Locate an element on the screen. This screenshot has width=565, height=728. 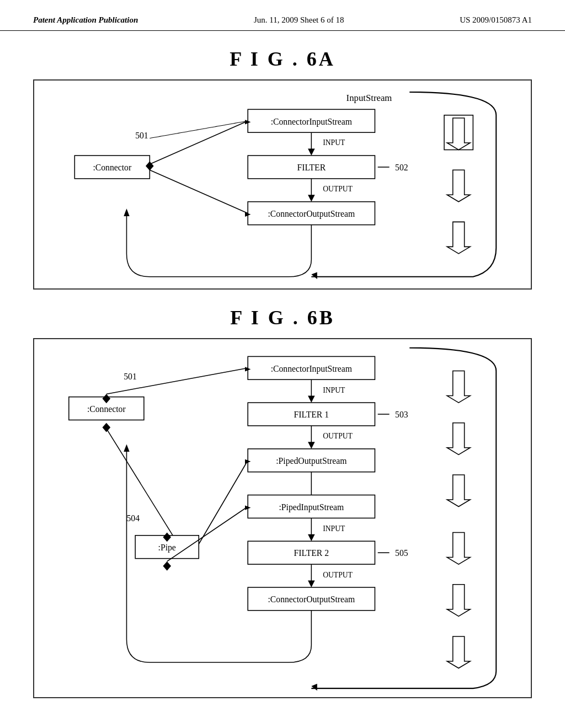
svg-text: :PipedInputStream is located at coordinates (311, 507).